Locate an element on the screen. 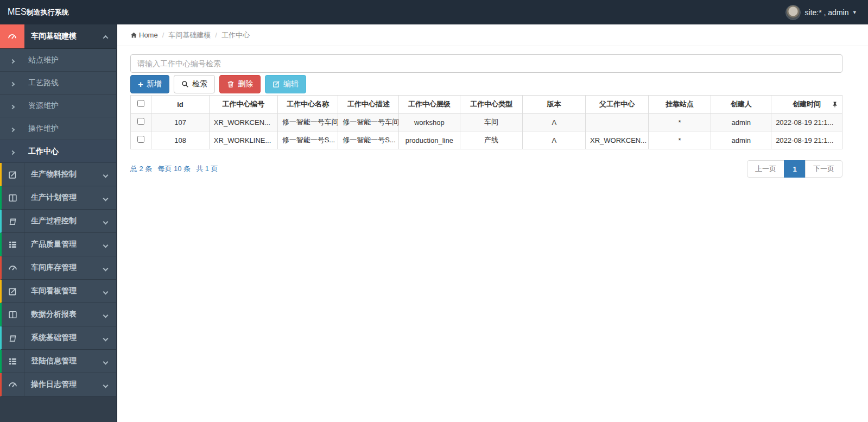 The image size is (868, 422). sidebar-item-resource-maintenance: 资源维护 is located at coordinates (58, 106).